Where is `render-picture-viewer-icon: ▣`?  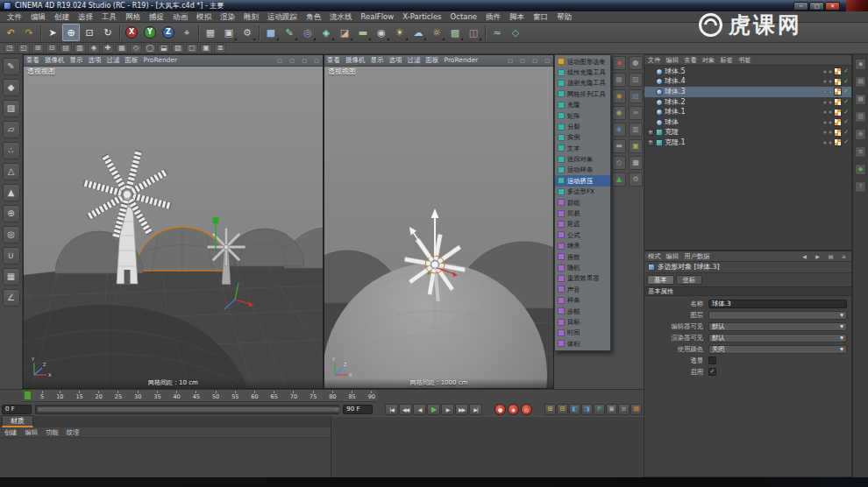 render-picture-viewer-icon: ▣ is located at coordinates (229, 32).